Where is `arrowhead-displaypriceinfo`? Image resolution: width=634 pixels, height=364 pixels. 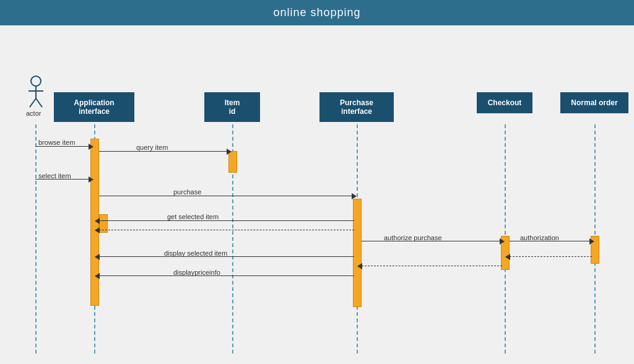 arrowhead-displaypriceinfo is located at coordinates (97, 276).